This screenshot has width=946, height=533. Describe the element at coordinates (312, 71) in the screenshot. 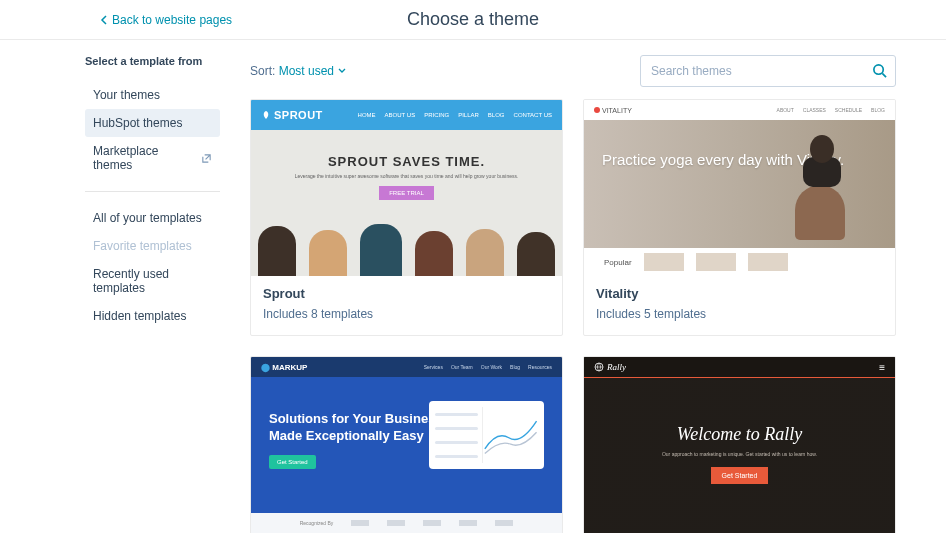

I see `sort-dropdown: Most used` at that location.